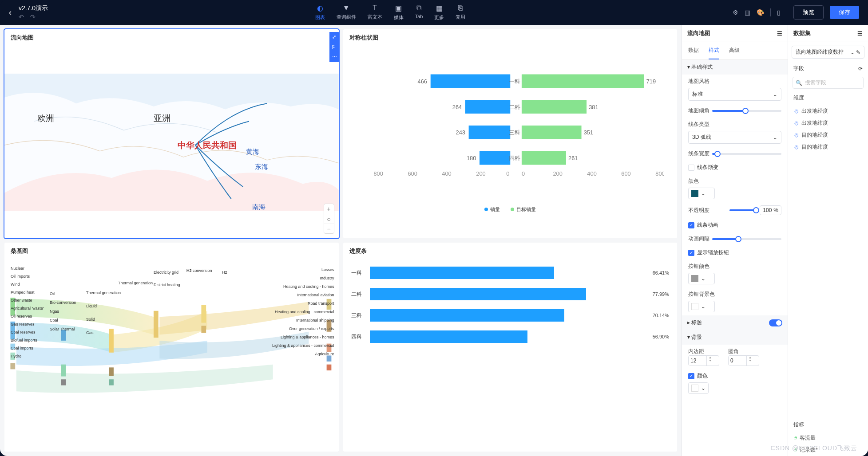 The image size is (868, 456). What do you see at coordinates (399, 8) in the screenshot?
I see `image-icon: ▣` at bounding box center [399, 8].